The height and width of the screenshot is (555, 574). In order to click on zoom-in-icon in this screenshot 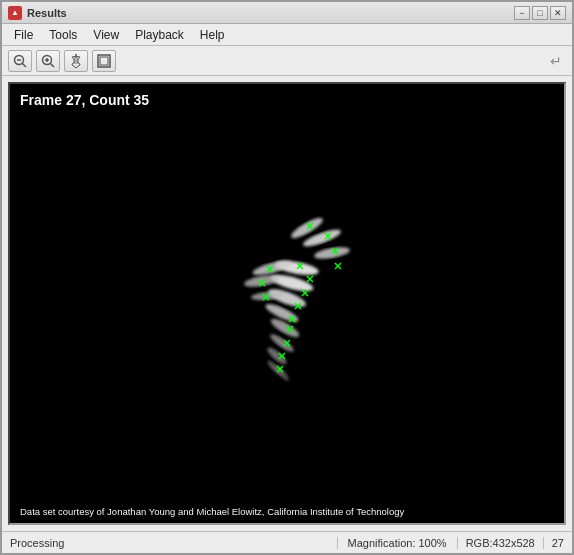, I will do `click(48, 61)`.